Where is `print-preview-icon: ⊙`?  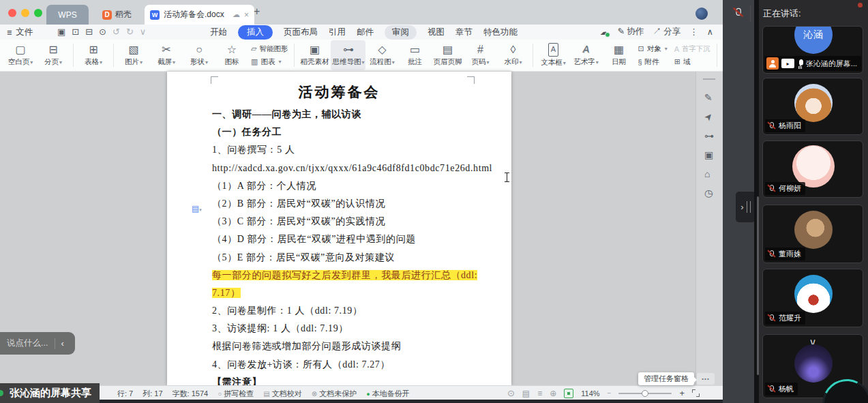 print-preview-icon: ⊙ is located at coordinates (102, 31).